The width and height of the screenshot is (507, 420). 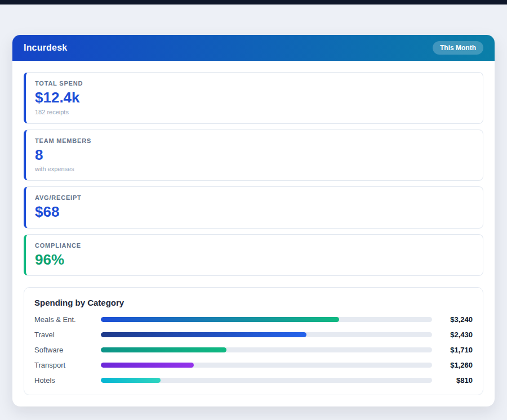 I want to click on category-value: $1,260, so click(x=455, y=365).